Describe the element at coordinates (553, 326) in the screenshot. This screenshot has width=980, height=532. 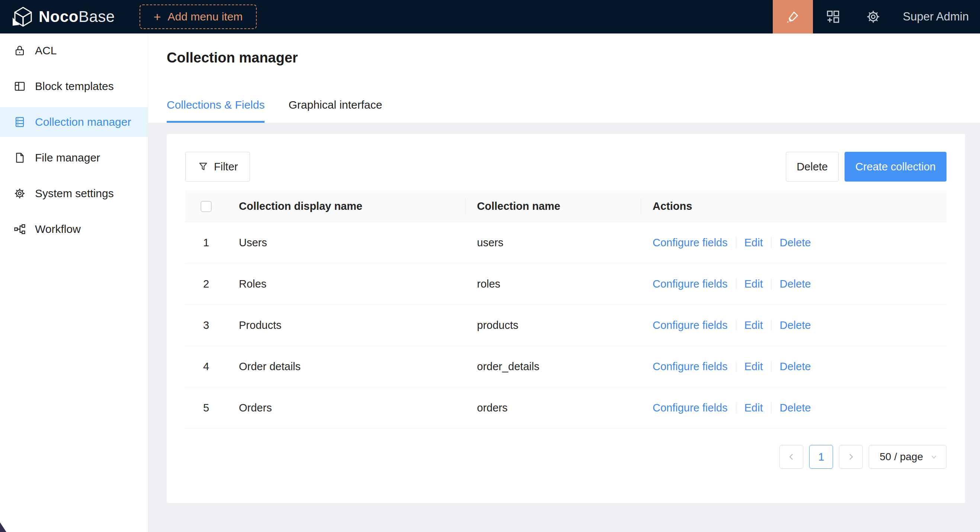
I see `collection-name: products` at that location.